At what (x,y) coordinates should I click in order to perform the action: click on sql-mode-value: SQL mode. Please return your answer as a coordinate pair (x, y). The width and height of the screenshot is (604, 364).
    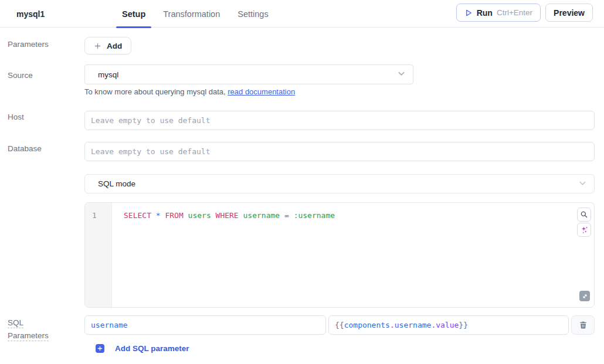
    Looking at the image, I should click on (117, 184).